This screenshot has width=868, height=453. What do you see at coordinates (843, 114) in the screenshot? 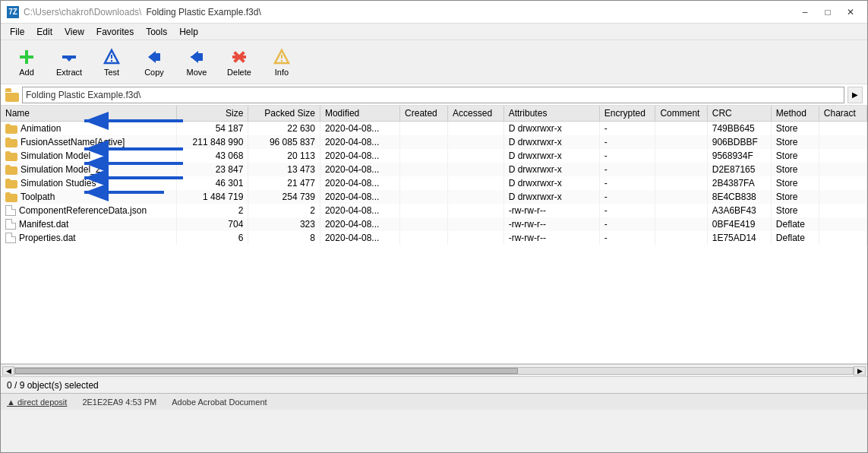
I see `col-charact: Charact` at bounding box center [843, 114].